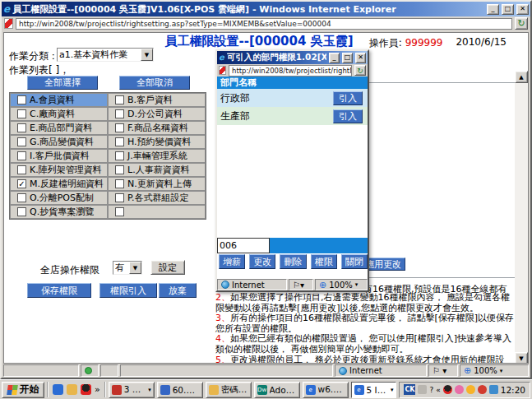 This screenshot has width=532, height=399. What do you see at coordinates (156, 142) in the screenshot?
I see `permission-cell: H.預約變價資料` at bounding box center [156, 142].